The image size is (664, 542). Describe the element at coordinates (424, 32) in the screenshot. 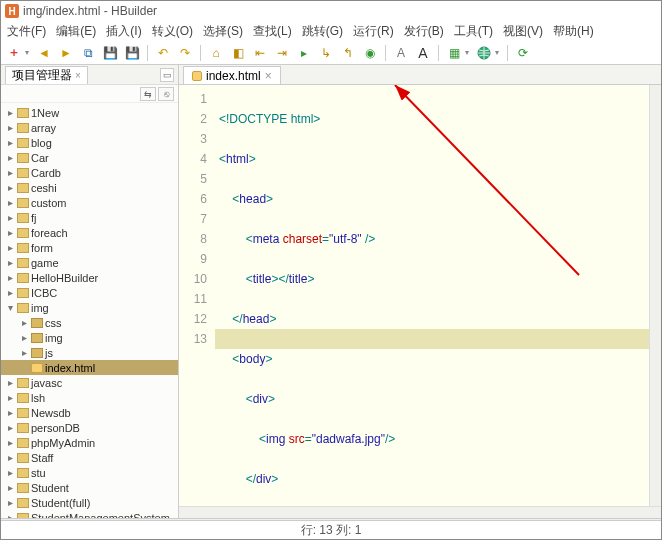

I see `menu-publish: 发行(B)` at that location.